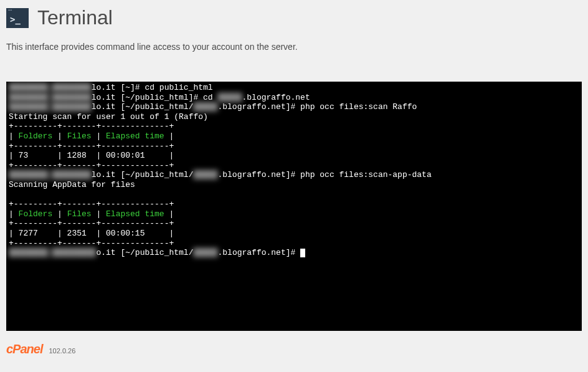 The image size is (588, 372). Describe the element at coordinates (24, 349) in the screenshot. I see `cpanel-logo: cPanel` at that location.